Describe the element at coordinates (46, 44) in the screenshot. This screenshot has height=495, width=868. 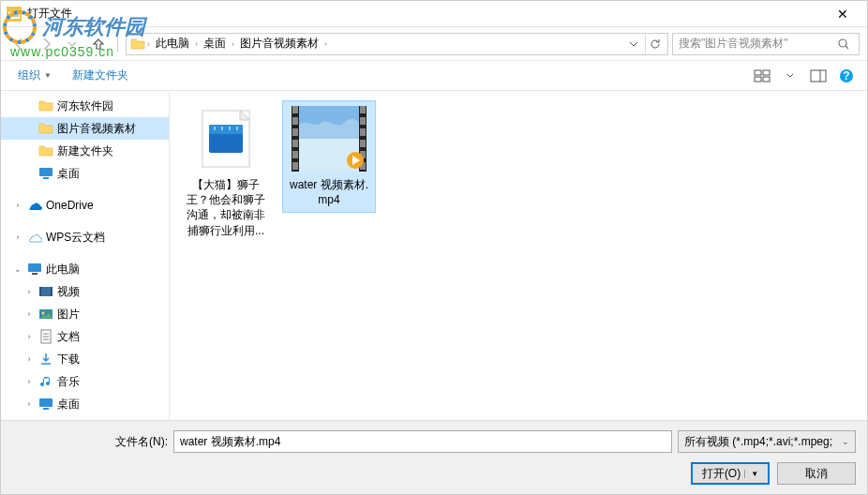
I see `nav-forward-button` at that location.